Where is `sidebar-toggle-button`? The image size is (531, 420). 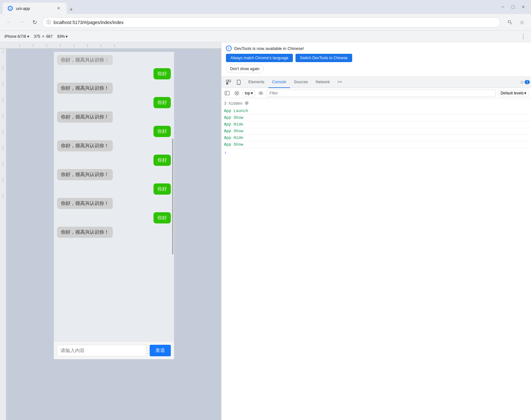
sidebar-toggle-button is located at coordinates (227, 93).